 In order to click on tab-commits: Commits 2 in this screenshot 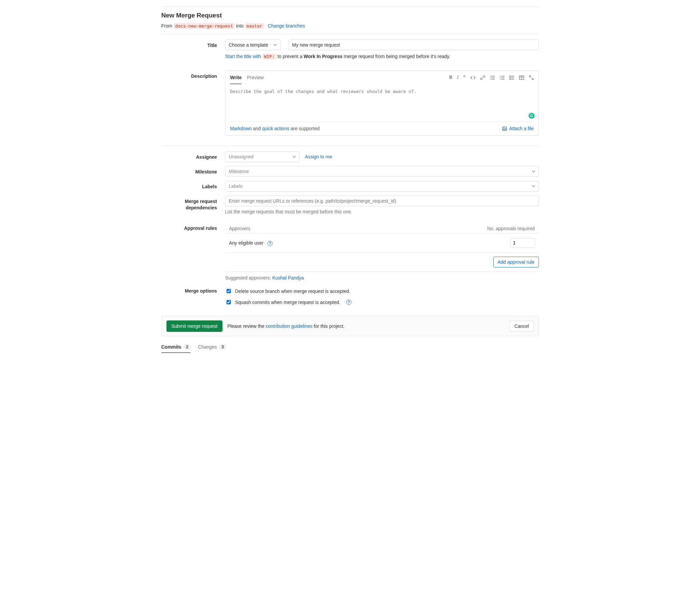, I will do `click(176, 347)`.